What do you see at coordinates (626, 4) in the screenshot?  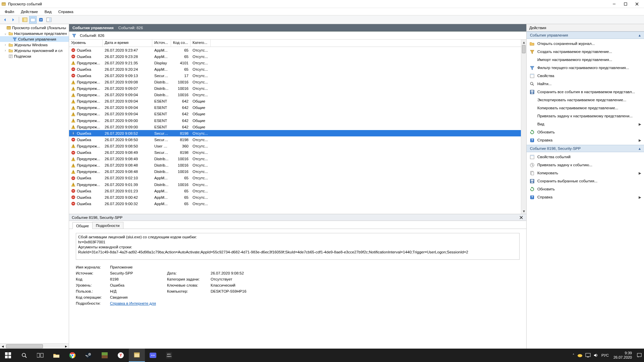 I see `maximize-button` at bounding box center [626, 4].